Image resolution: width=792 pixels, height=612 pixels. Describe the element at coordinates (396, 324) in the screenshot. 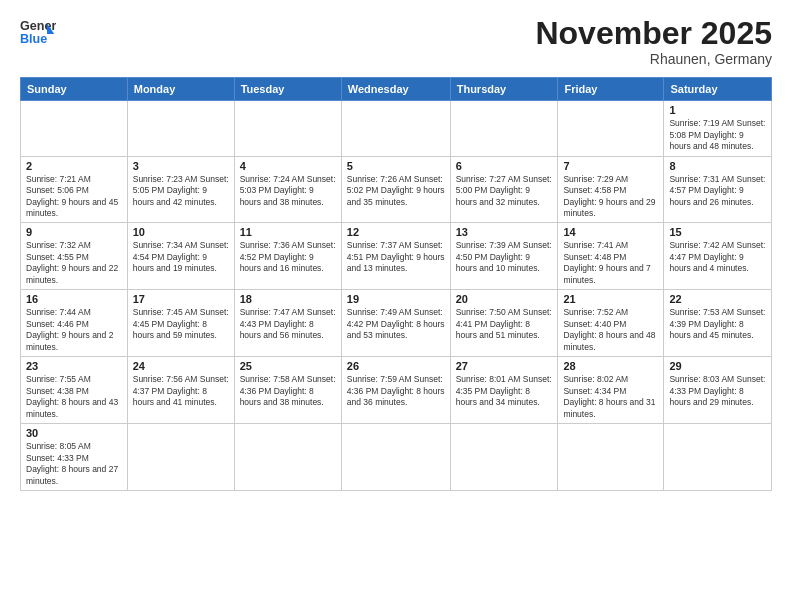

I see `week-row-4: 16Sunrise: 7:44 AM Sunset: 4:46 PM Dayli…` at that location.